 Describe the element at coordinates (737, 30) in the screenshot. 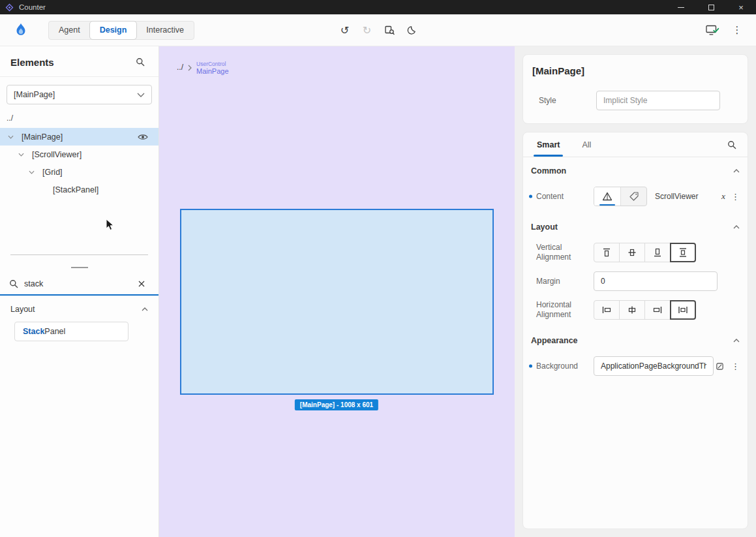

I see `more-options-button: ⋮` at that location.